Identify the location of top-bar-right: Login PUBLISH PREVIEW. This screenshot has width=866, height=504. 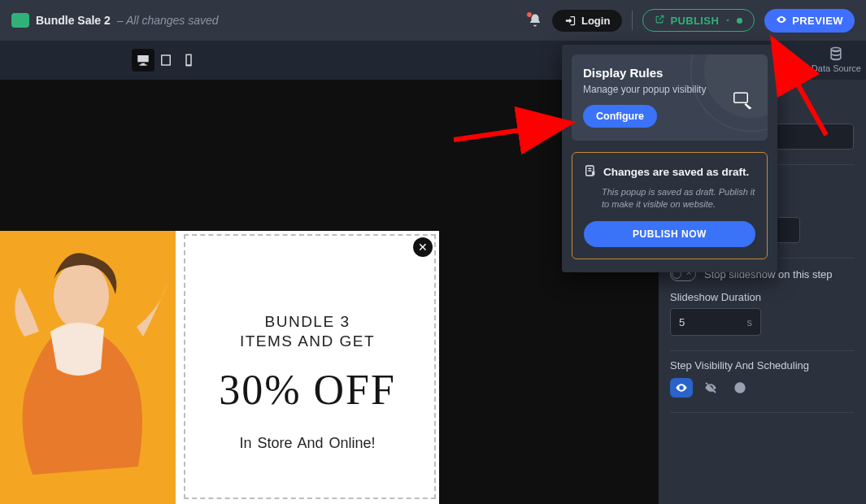
(691, 21).